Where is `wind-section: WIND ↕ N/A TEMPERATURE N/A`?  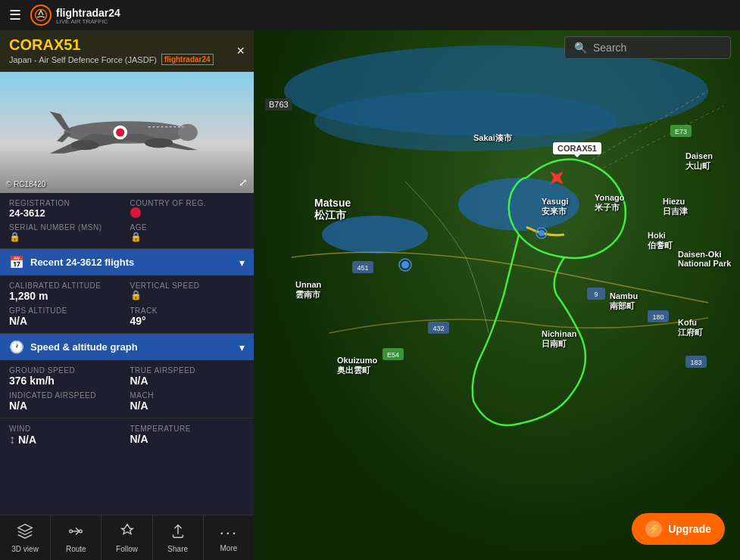 wind-section: WIND ↕ N/A TEMPERATURE N/A is located at coordinates (127, 436).